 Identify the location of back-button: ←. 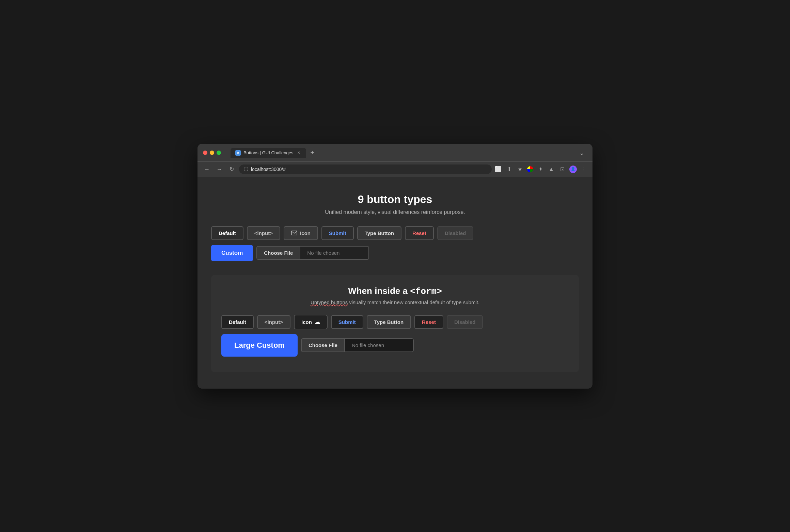
(207, 169).